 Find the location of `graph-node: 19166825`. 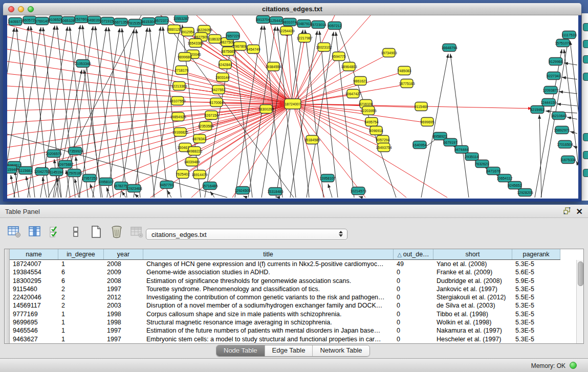

graph-node: 19166825 is located at coordinates (180, 132).